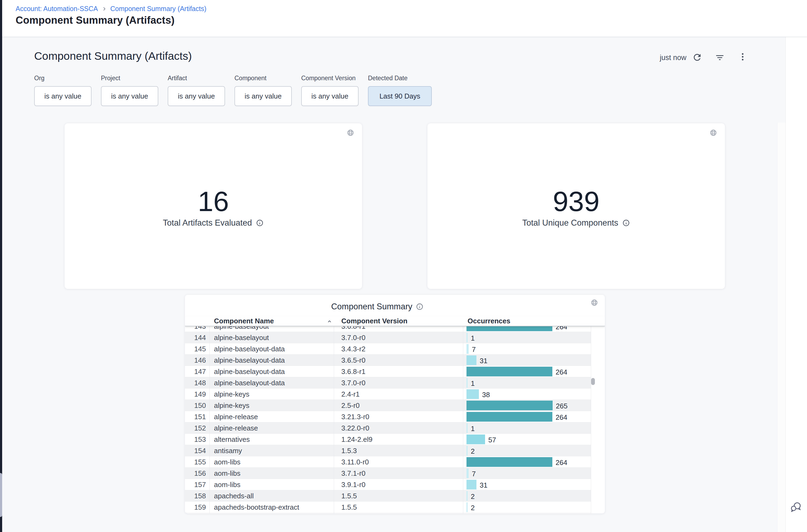 The width and height of the screenshot is (807, 532). What do you see at coordinates (570, 223) in the screenshot?
I see `unique-components-label: Total Unique Components` at bounding box center [570, 223].